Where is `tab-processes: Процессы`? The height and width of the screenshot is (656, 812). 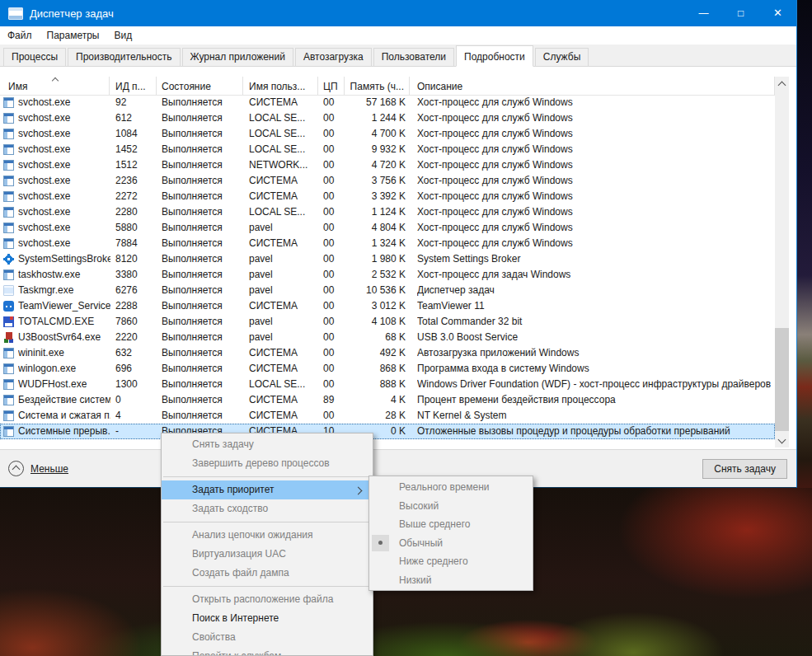 tab-processes: Процессы is located at coordinates (35, 57).